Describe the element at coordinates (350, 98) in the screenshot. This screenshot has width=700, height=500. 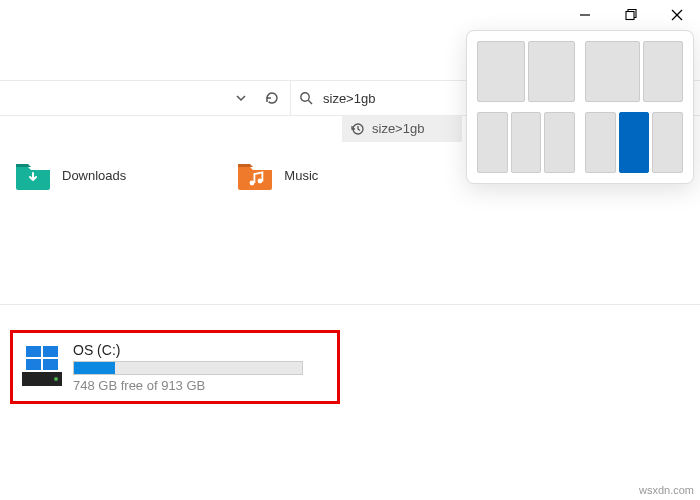
I see `search-box` at that location.